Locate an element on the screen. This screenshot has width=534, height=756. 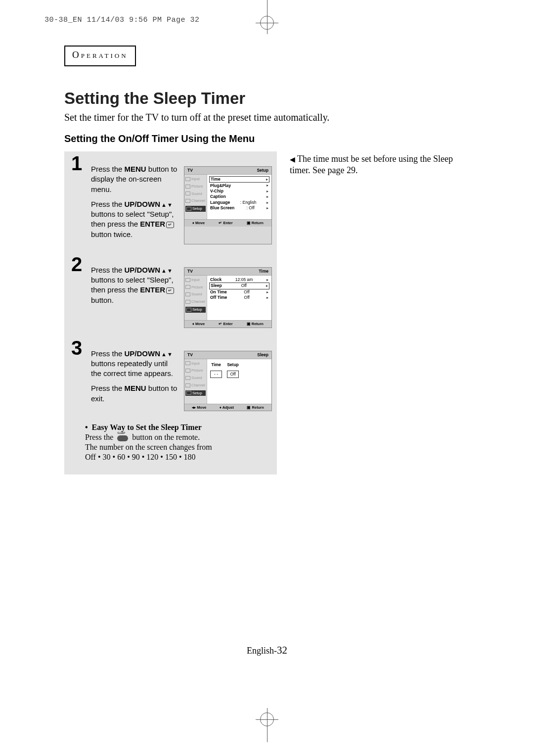
easy-heading: Easy Way to Set the Sleep Timer is located at coordinates (147, 427).